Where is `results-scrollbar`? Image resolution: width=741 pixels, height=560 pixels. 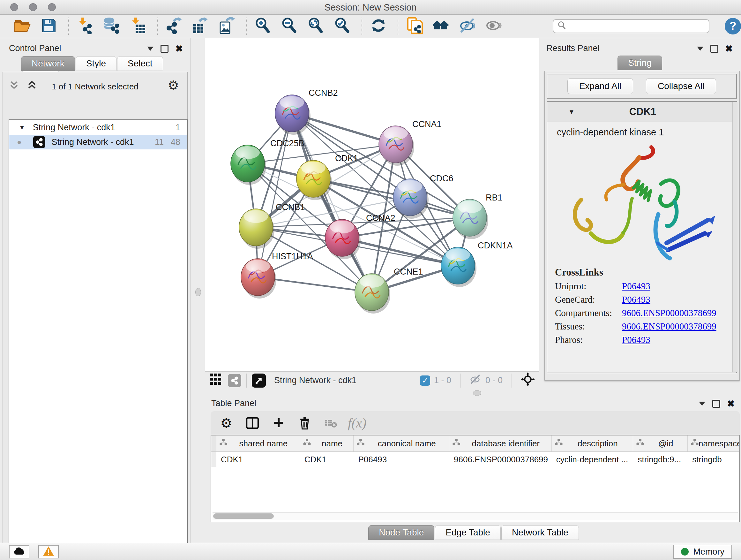
results-scrollbar is located at coordinates (735, 237).